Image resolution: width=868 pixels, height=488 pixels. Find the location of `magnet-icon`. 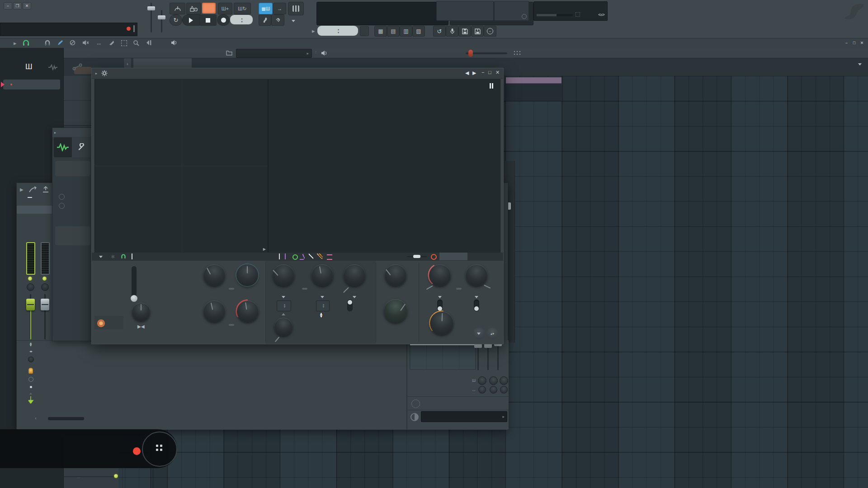

magnet-icon is located at coordinates (47, 43).